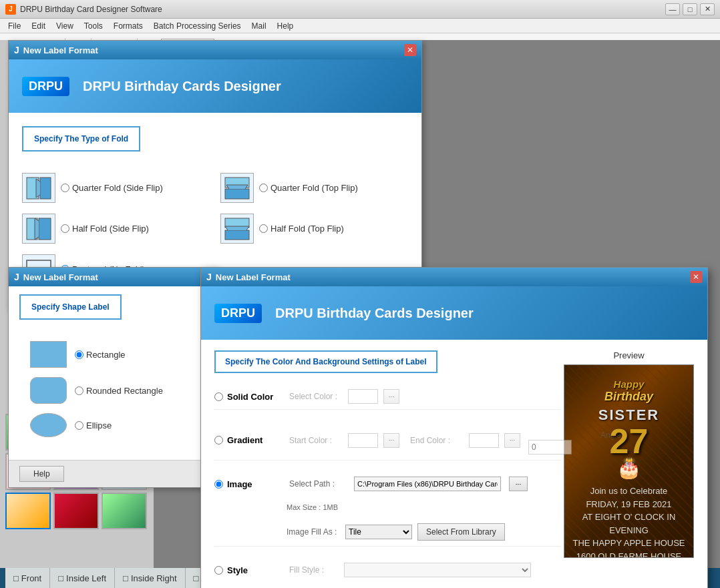 The height and width of the screenshot is (588, 720). What do you see at coordinates (391, 396) in the screenshot?
I see `solid-color-picker-btn: ···` at bounding box center [391, 396].